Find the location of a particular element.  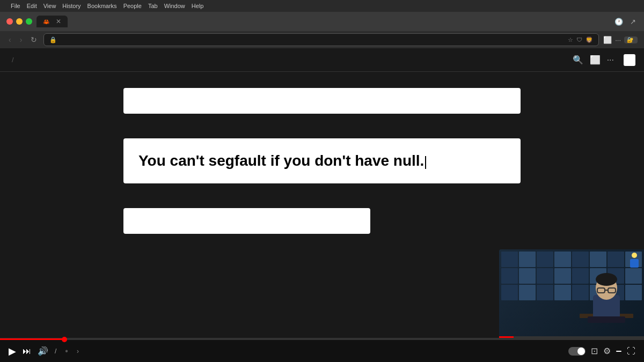

toggle-switch is located at coordinates (577, 351).